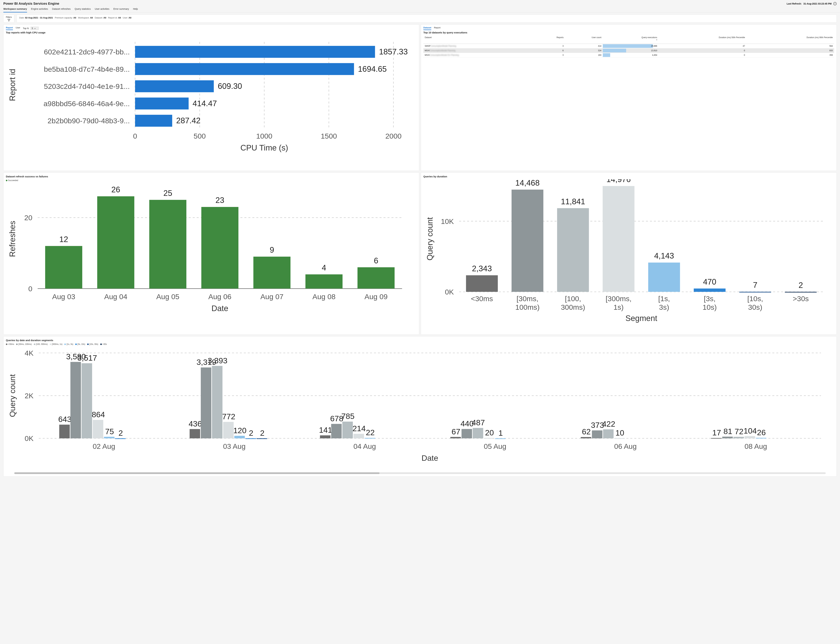 This screenshot has height=644, width=840. What do you see at coordinates (373, 69) in the screenshot?
I see `svg-text: 1694.65` at bounding box center [373, 69].